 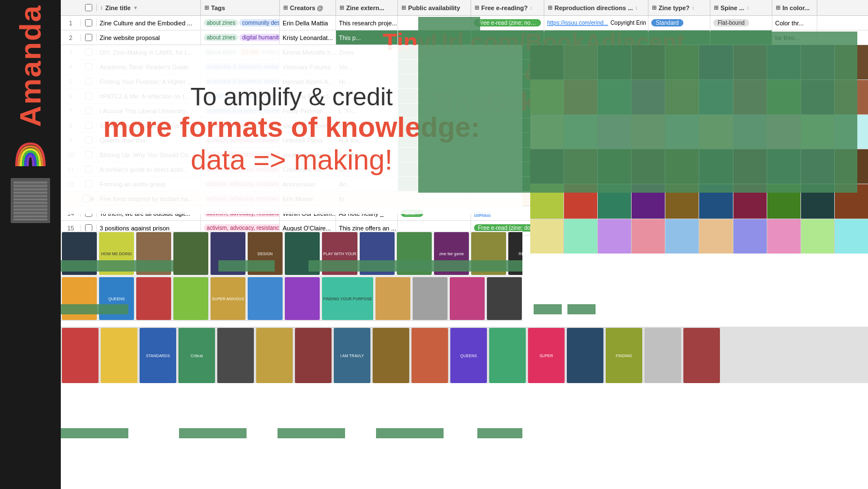 What do you see at coordinates (741, 8) in the screenshot?
I see `col-header-spine: ⊞ Spine ... ↕` at bounding box center [741, 8].